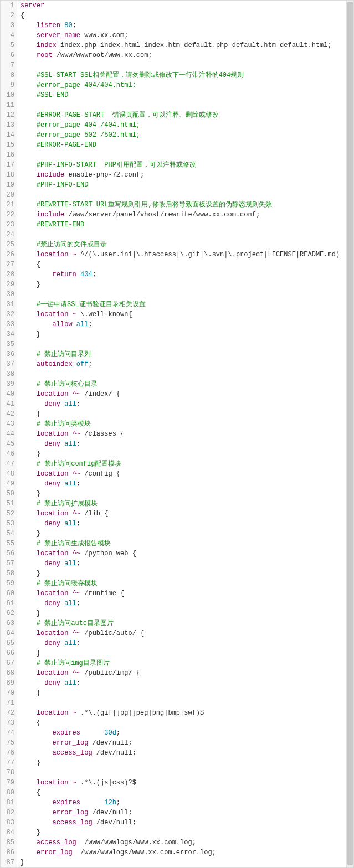 This screenshot has height=868, width=354. What do you see at coordinates (177, 225) in the screenshot?
I see `code-line: 23 #REWRITE-END` at bounding box center [177, 225].